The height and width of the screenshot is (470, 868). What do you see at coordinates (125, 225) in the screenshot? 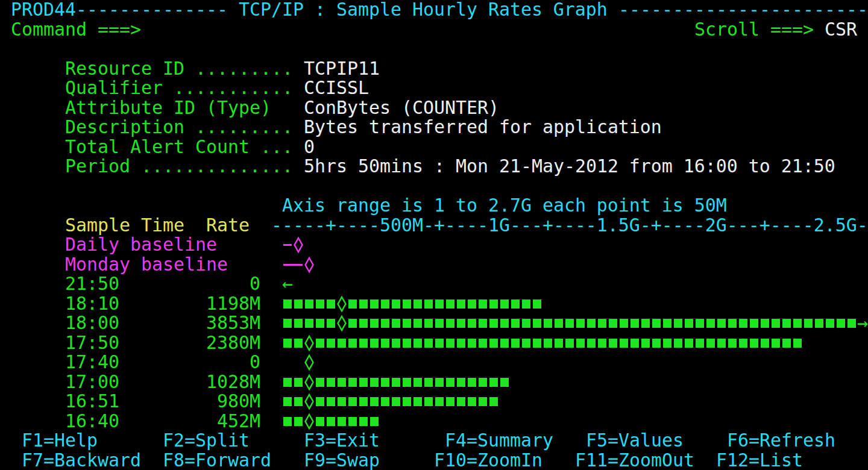
I see `column-header-sample-time: Sample Time` at bounding box center [125, 225].